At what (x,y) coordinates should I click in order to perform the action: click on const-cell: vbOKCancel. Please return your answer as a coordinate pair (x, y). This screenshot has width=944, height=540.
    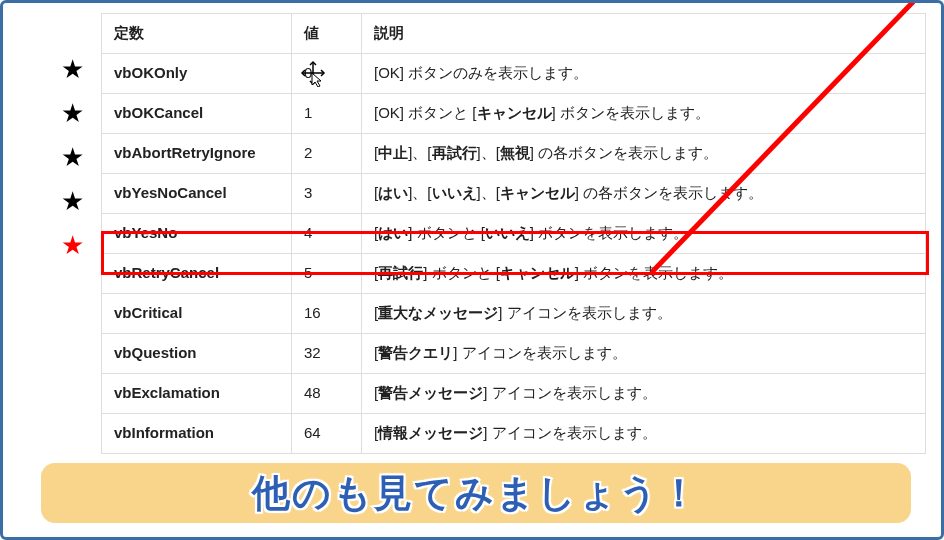
    Looking at the image, I should click on (197, 114).